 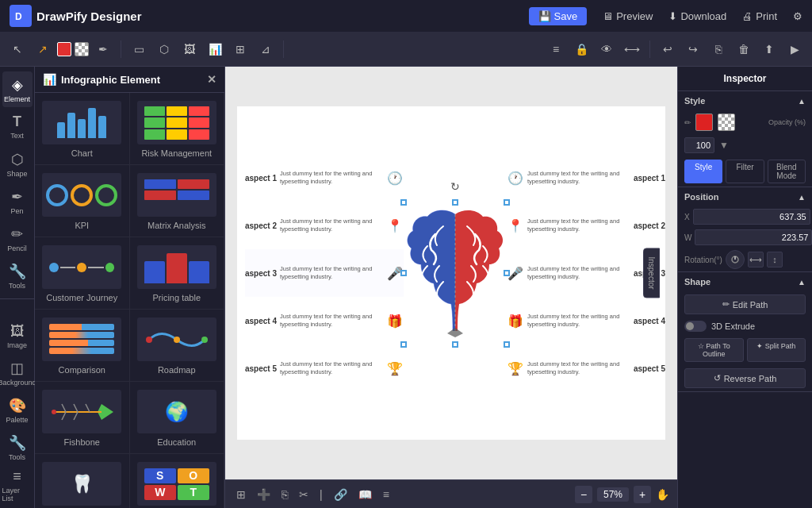 I want to click on panel-item-pricing: Pricing table, so click(x=178, y=273).